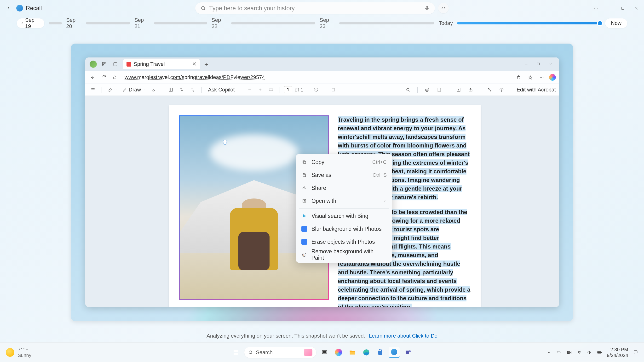  Describe the element at coordinates (344, 162) in the screenshot. I see `ctx-copy: Copy Ctrl+C` at that location.